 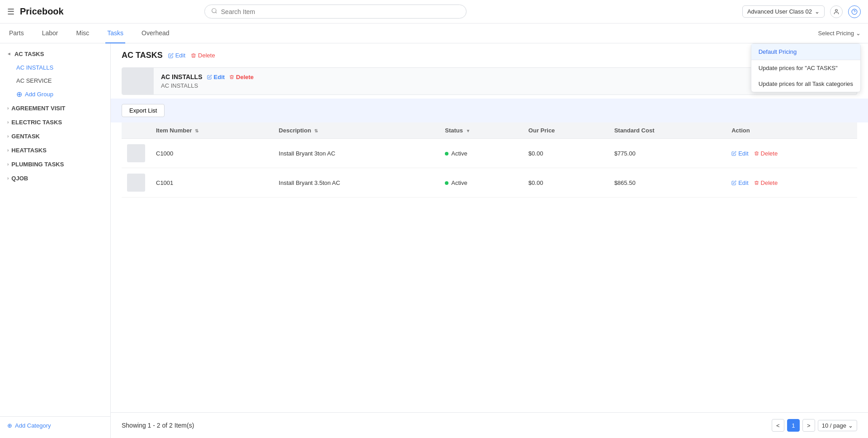 What do you see at coordinates (55, 137) in the screenshot?
I see `sidebar-group-gentask: › GENTASK` at bounding box center [55, 137].